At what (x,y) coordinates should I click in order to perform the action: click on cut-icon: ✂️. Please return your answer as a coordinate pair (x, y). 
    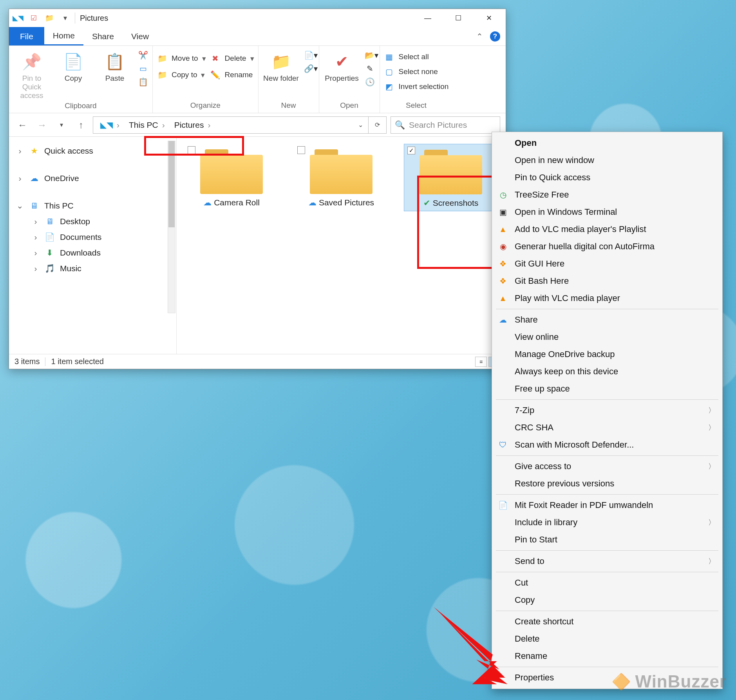
    Looking at the image, I should click on (143, 55).